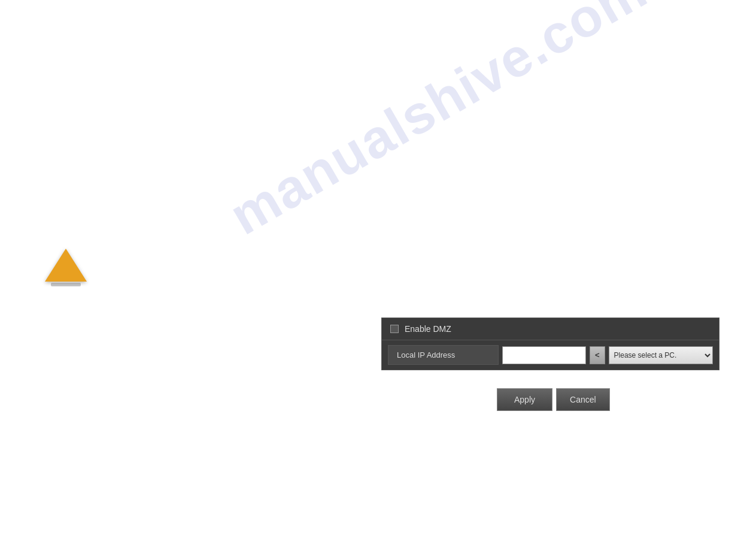 The width and height of the screenshot is (756, 535). Describe the element at coordinates (544, 355) in the screenshot. I see `local-ip-address-input` at that location.